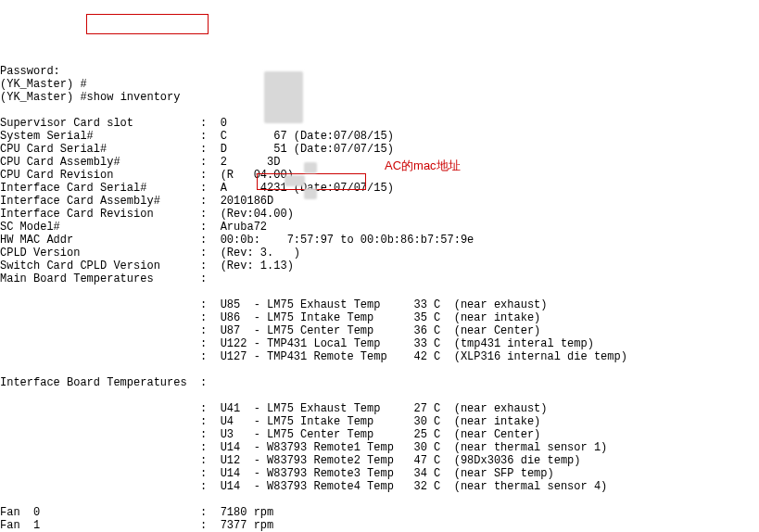 The image size is (759, 532). What do you see at coordinates (44, 84) in the screenshot?
I see `prompt-line1: (YK_Master) #` at bounding box center [44, 84].